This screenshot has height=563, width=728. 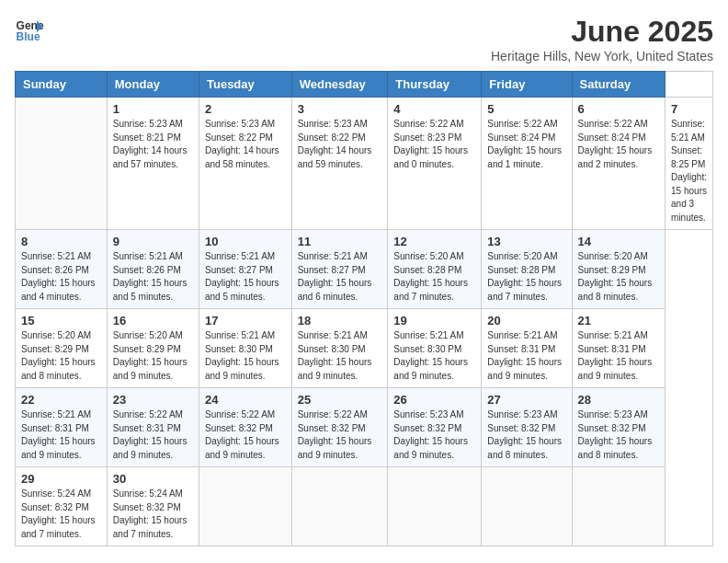 What do you see at coordinates (153, 109) in the screenshot?
I see `day-number: 1` at bounding box center [153, 109].